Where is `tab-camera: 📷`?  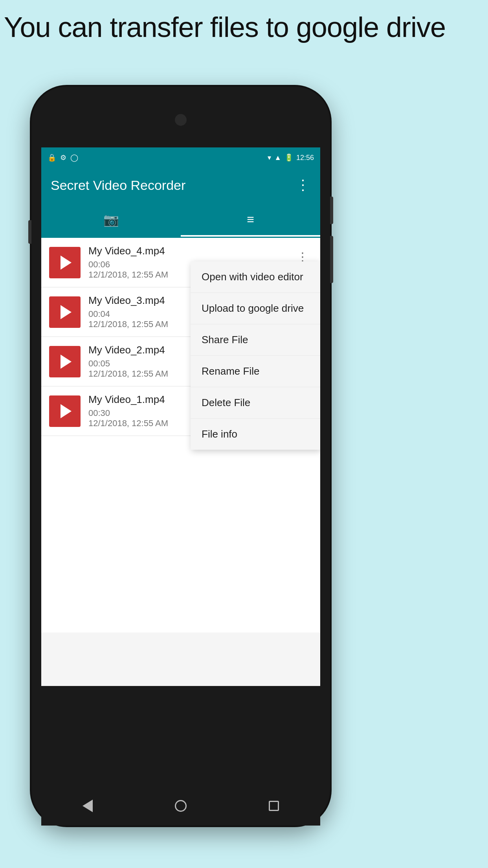
tab-camera: 📷 is located at coordinates (111, 219).